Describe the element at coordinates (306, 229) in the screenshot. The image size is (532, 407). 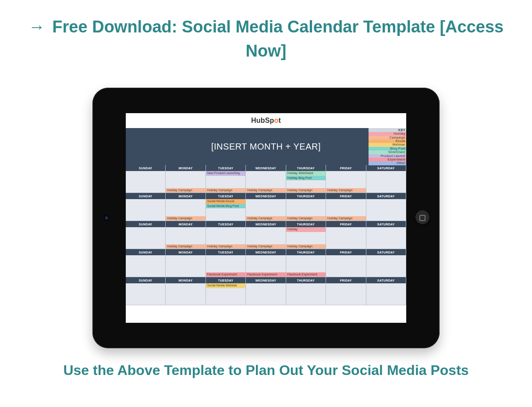
I see `event-pill: Holiday` at that location.